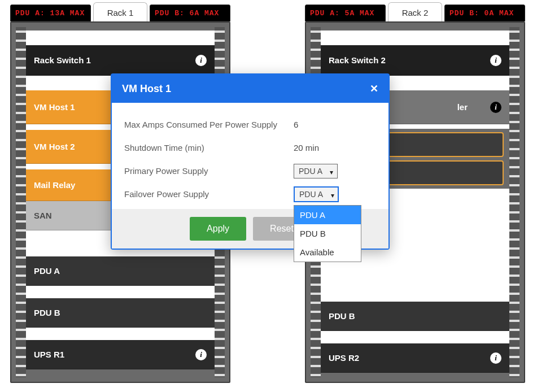  What do you see at coordinates (357, 60) in the screenshot?
I see `unit-label: Rack Switch 2` at bounding box center [357, 60].